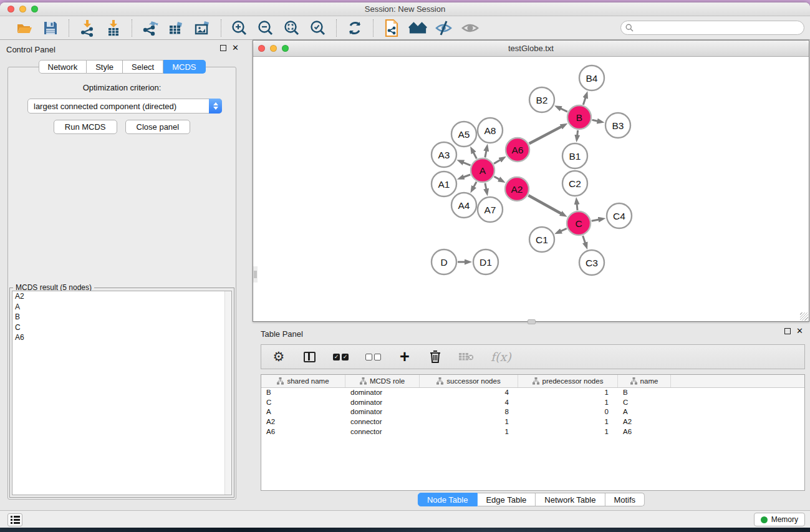  What do you see at coordinates (35, 9) in the screenshot?
I see `zoom-window-button` at bounding box center [35, 9].